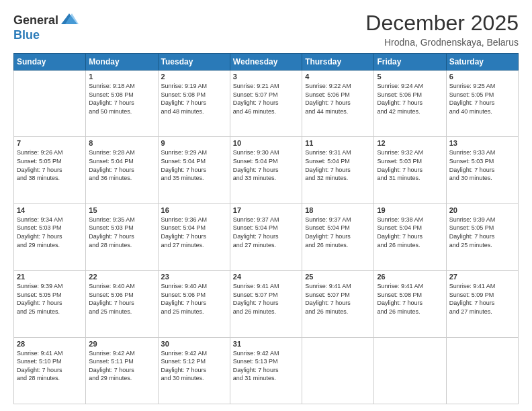 The width and height of the screenshot is (532, 411). Describe the element at coordinates (338, 277) in the screenshot. I see `day-number: 25` at that location.